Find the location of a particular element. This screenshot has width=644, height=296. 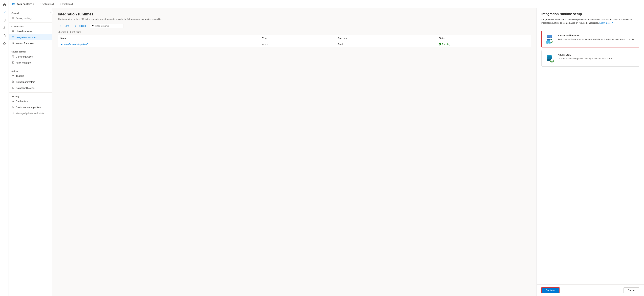

sidebar-item-credentials-label: Credentials is located at coordinates (22, 101).